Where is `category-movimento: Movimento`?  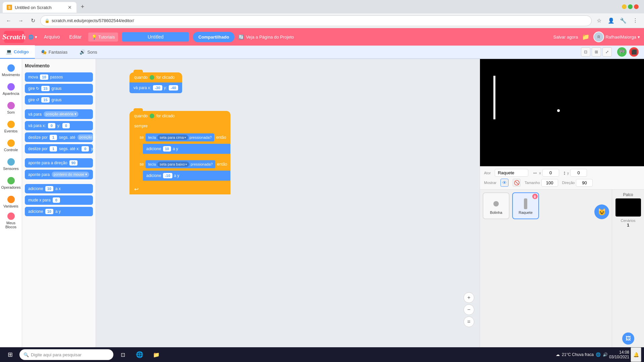
category-movimento: Movimento is located at coordinates (11, 70).